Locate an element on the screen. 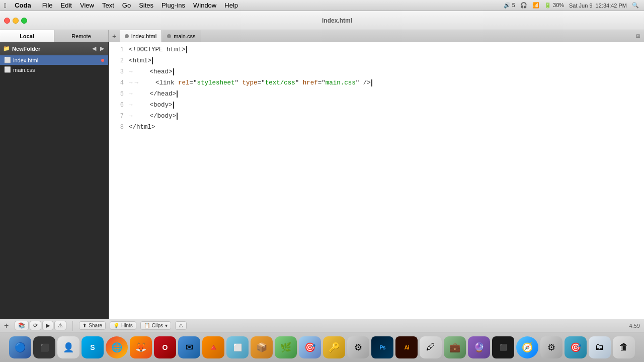  dock-firefox: 🦊 is located at coordinates (141, 347).